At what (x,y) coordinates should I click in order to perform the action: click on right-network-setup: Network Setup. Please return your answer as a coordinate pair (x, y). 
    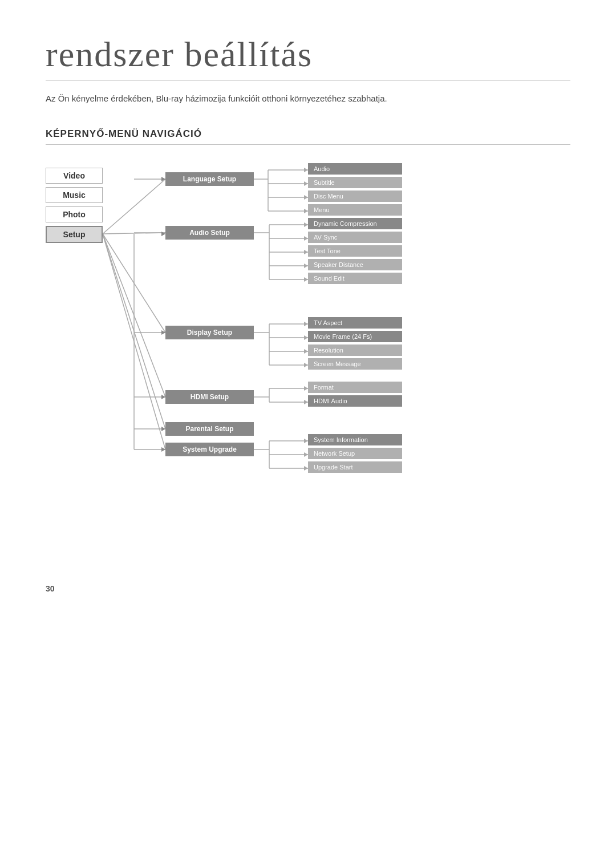
    Looking at the image, I should click on (355, 453).